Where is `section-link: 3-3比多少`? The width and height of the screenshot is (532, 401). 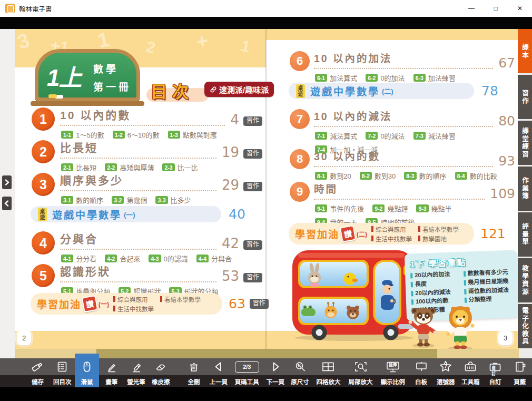
section-link: 3-3比多少 is located at coordinates (173, 200).